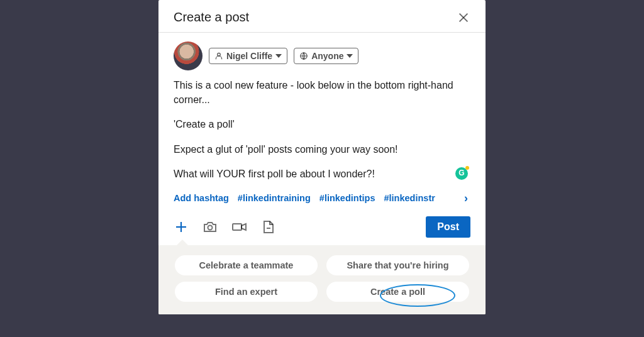 This screenshot has width=644, height=337. I want to click on globe-icon, so click(304, 56).